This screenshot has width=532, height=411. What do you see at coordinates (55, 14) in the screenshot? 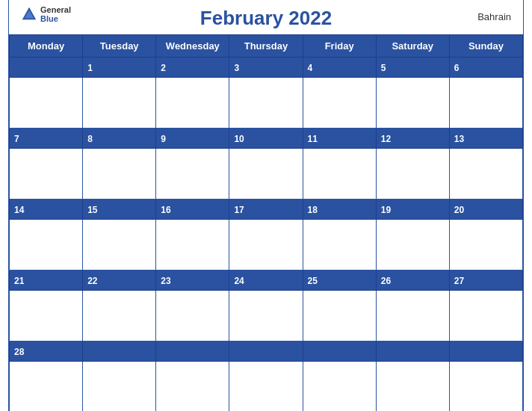
I see `logo-text: General Blue` at bounding box center [55, 14].